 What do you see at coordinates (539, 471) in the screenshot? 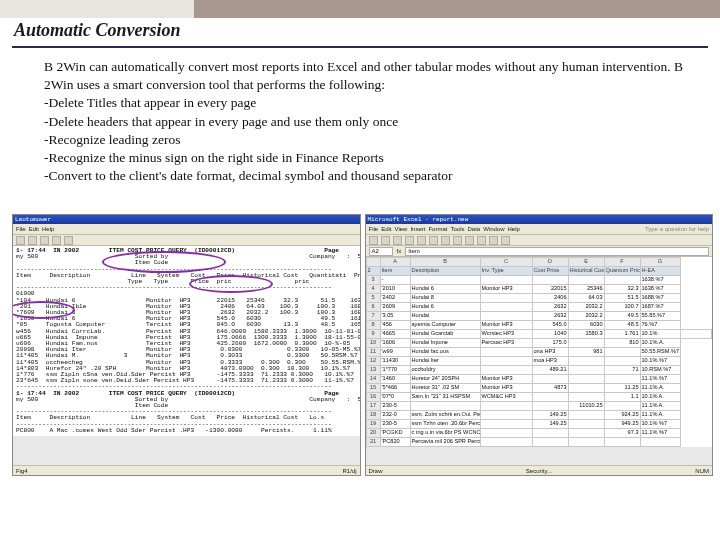
I see `status-security: Security...` at bounding box center [539, 471].